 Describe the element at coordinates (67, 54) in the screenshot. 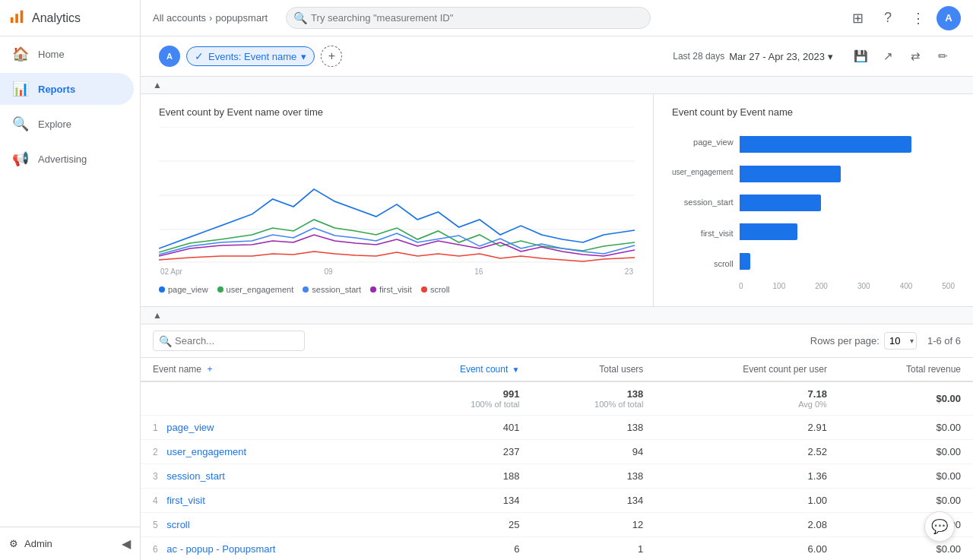

I see `sidebar-item-home: 🏠 Home` at that location.